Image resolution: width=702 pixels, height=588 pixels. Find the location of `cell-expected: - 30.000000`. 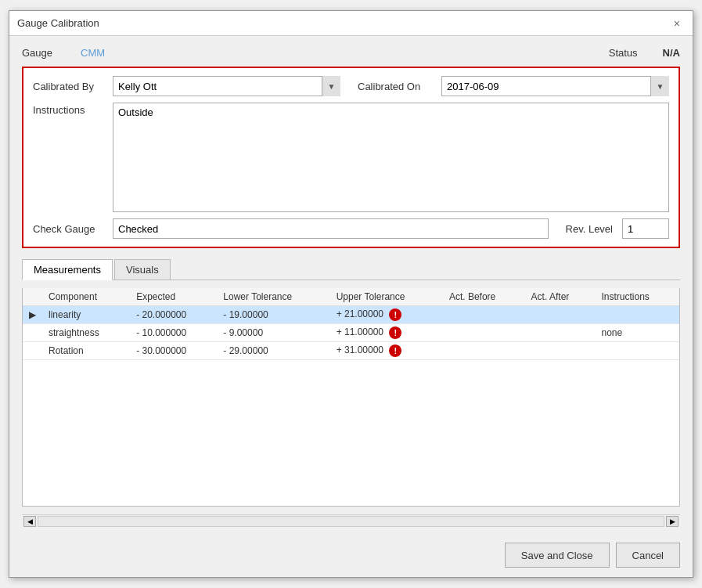

cell-expected: - 30.000000 is located at coordinates (174, 351).